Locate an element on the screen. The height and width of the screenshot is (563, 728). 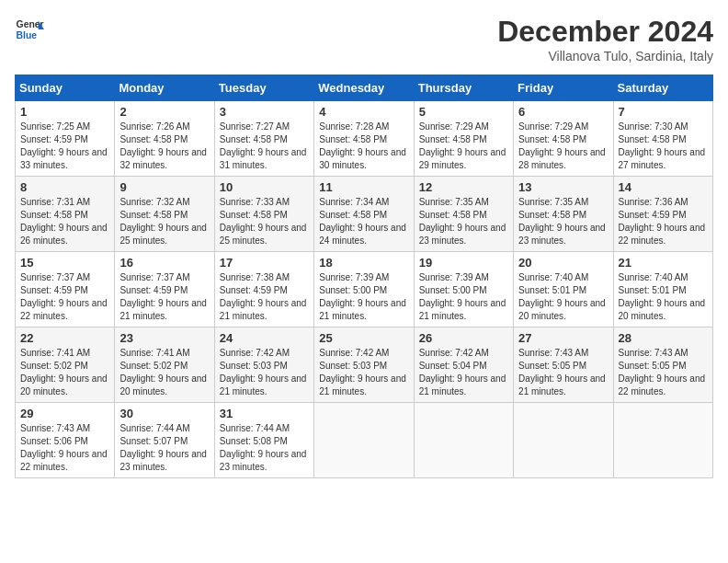
day-info: Sunrise: 7:39 AM Sunset: 5:00 PM Dayligh… is located at coordinates (463, 297).